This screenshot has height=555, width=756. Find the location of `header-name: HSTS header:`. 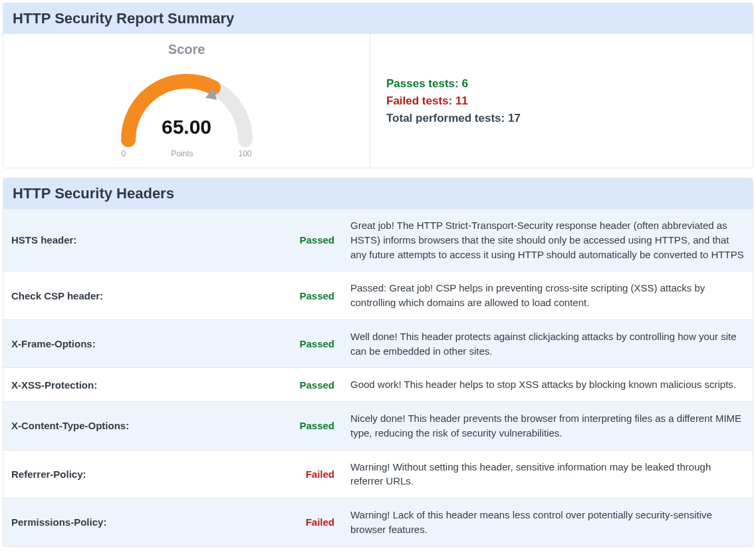

header-name: HSTS header: is located at coordinates (146, 240).